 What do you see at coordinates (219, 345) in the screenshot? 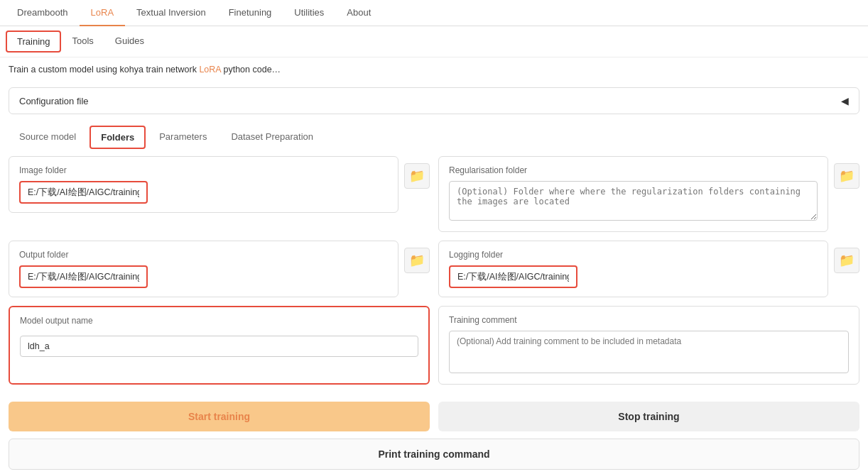
I see `model-output-card: Model output name` at bounding box center [219, 345].